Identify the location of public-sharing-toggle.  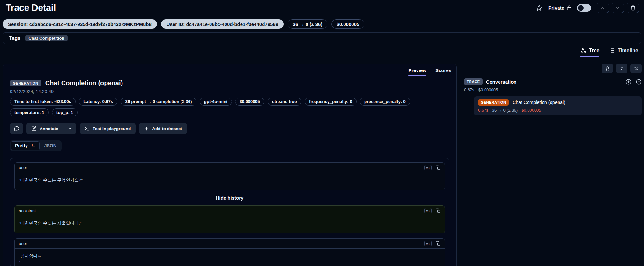
(584, 8).